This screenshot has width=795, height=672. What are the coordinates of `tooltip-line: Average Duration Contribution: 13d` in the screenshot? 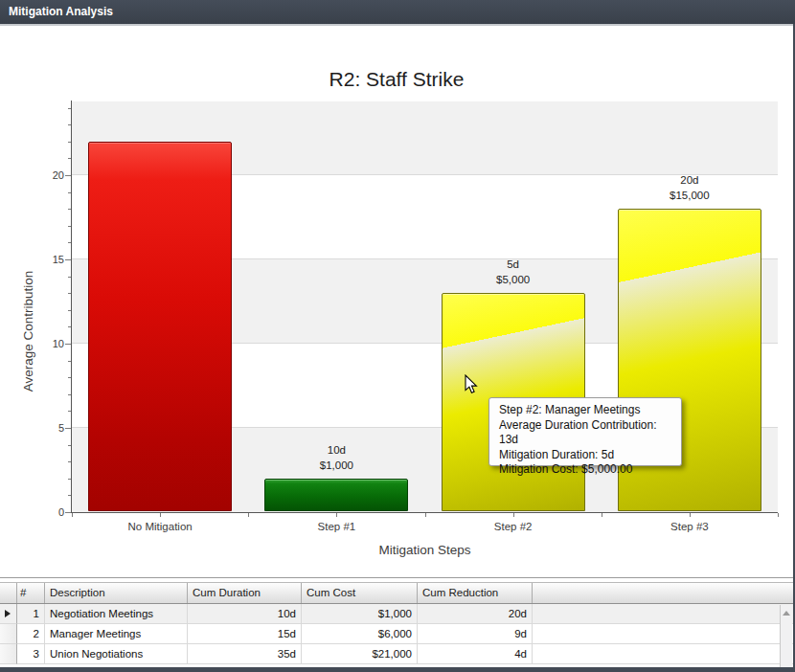 It's located at (585, 433).